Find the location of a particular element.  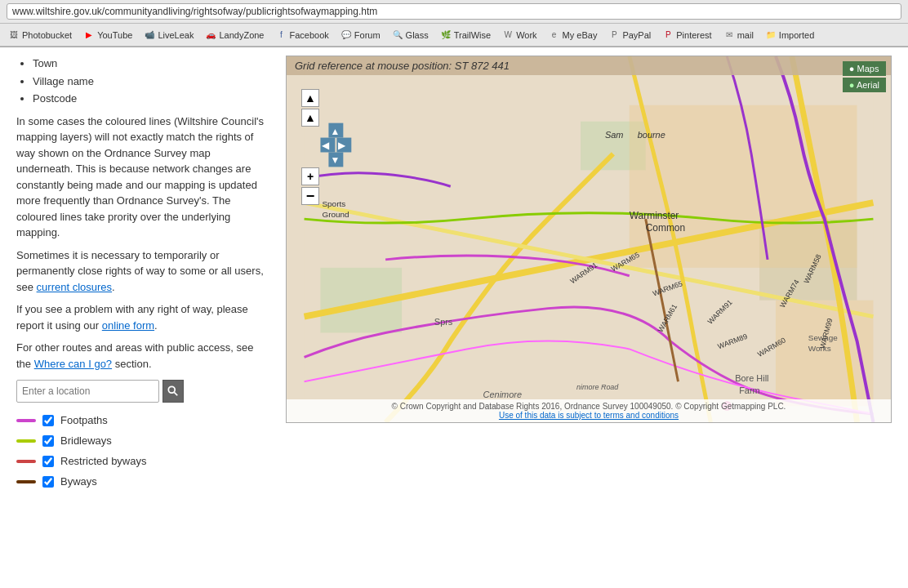

bridleways-line is located at coordinates (26, 441).